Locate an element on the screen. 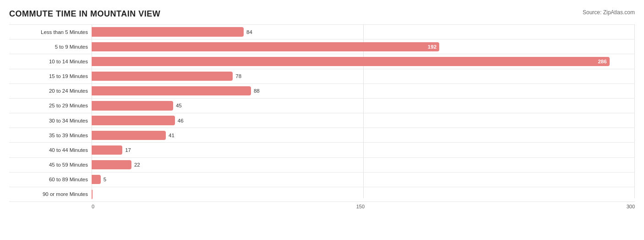  bar-track: 84 is located at coordinates (363, 32).